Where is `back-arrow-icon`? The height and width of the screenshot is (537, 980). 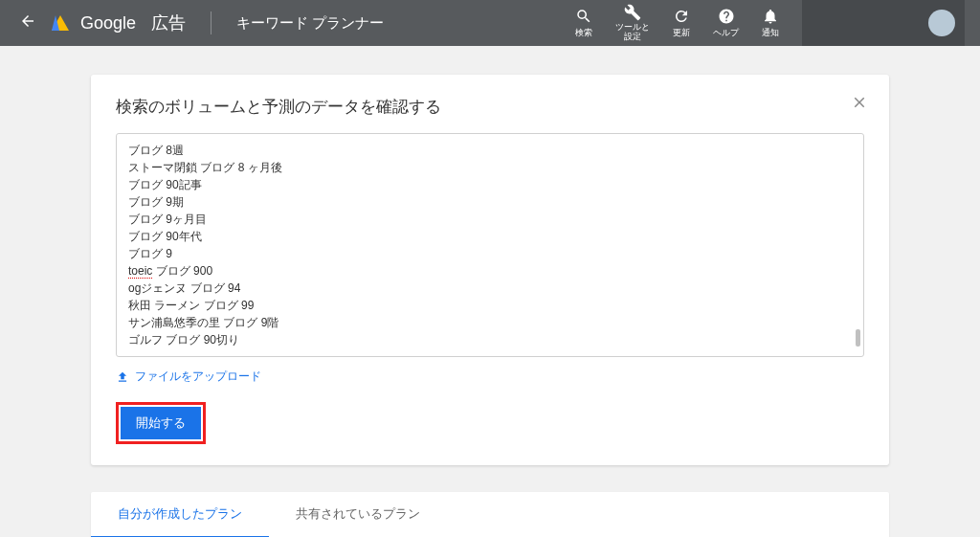 back-arrow-icon is located at coordinates (28, 23).